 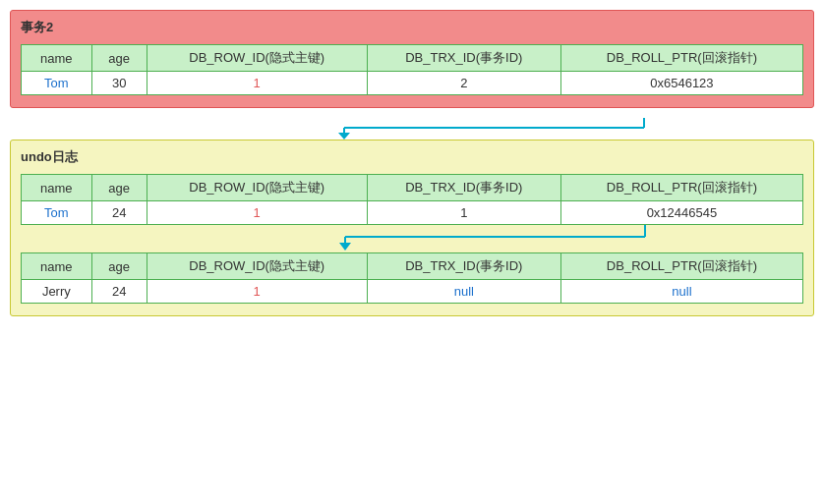 What do you see at coordinates (257, 213) in the screenshot?
I see `ucell1-row-id: 1` at bounding box center [257, 213].